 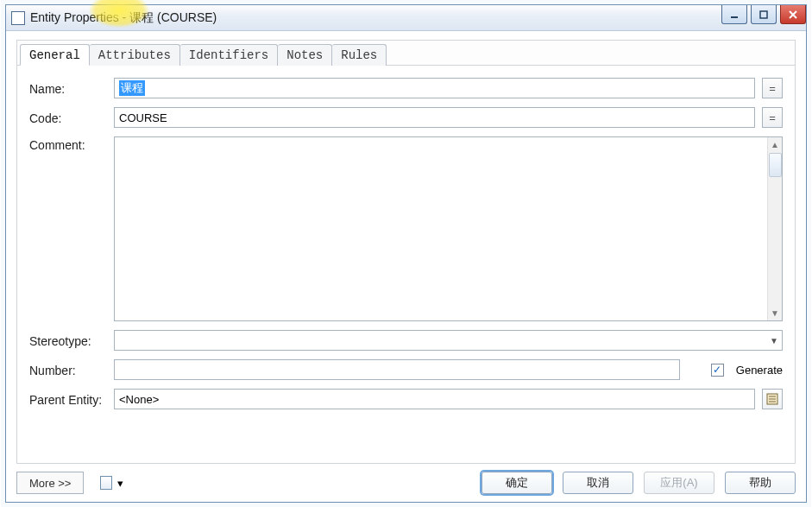 What do you see at coordinates (639, 483) in the screenshot?
I see `footer-right: 确定 取消 应用(A) 帮助` at bounding box center [639, 483].